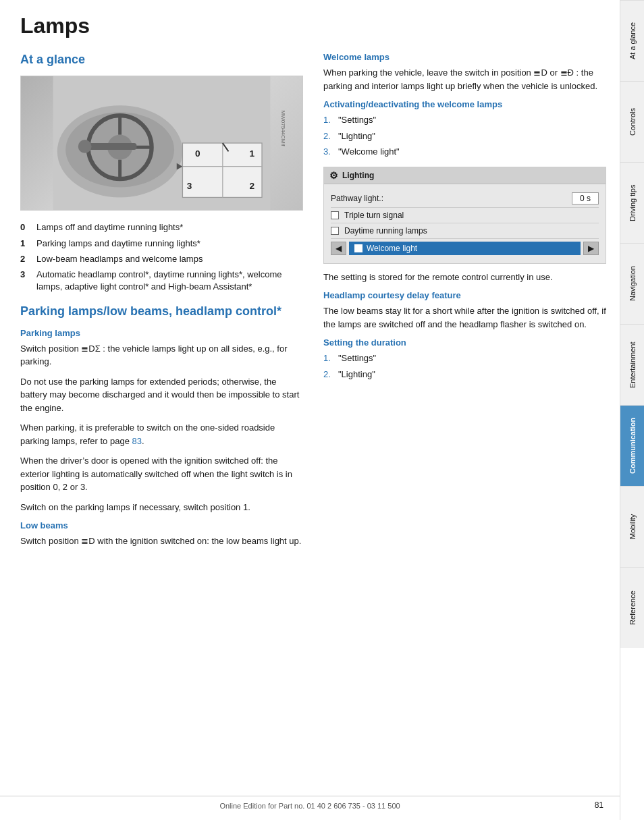  Describe the element at coordinates (198, 154) in the screenshot. I see `svg-text: 0` at that location.